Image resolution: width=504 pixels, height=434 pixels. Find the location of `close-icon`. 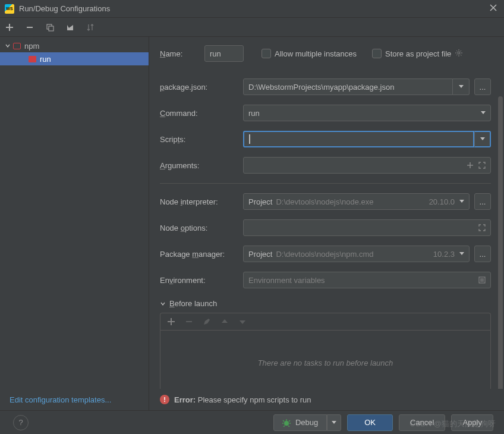

close-icon is located at coordinates (494, 9).